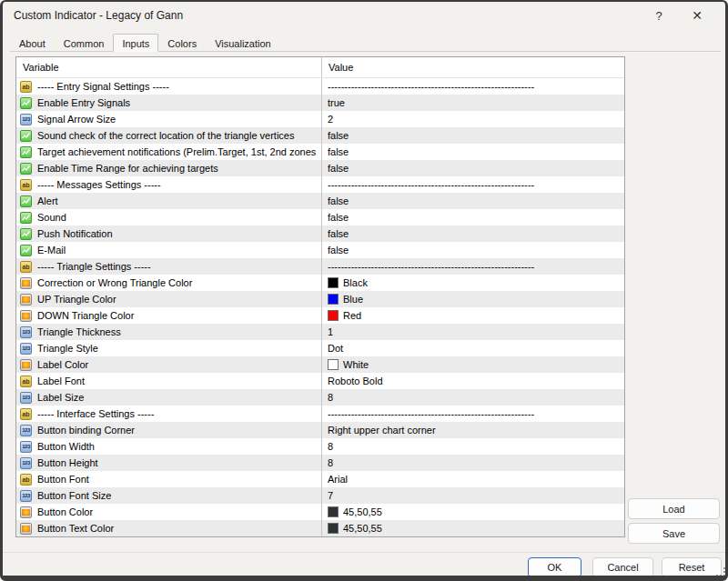 This screenshot has height=581, width=728. I want to click on value-cell: 2, so click(473, 119).